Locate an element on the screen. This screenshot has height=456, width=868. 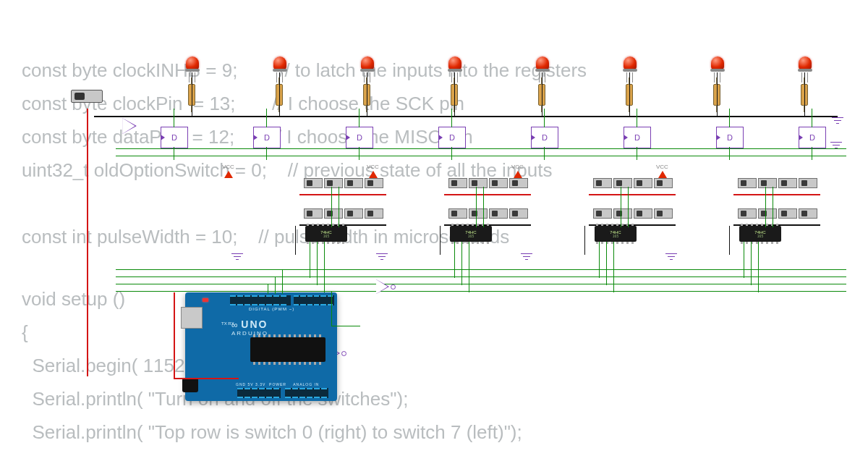
wire-enable is located at coordinates (481, 269).